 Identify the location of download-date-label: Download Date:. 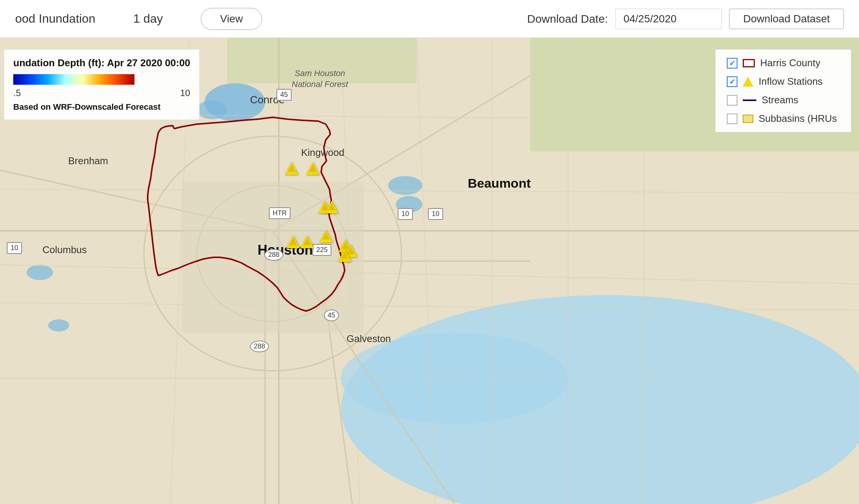
(567, 19).